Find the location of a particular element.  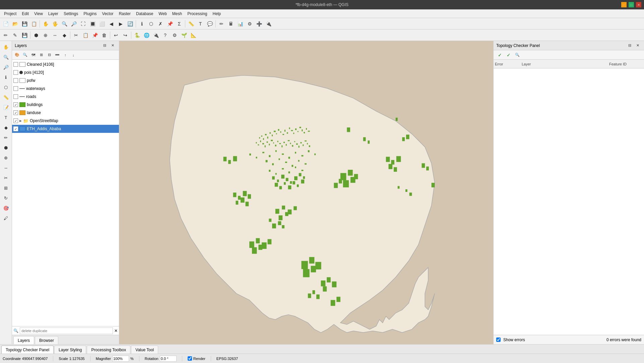

label-tool: T is located at coordinates (6, 117).